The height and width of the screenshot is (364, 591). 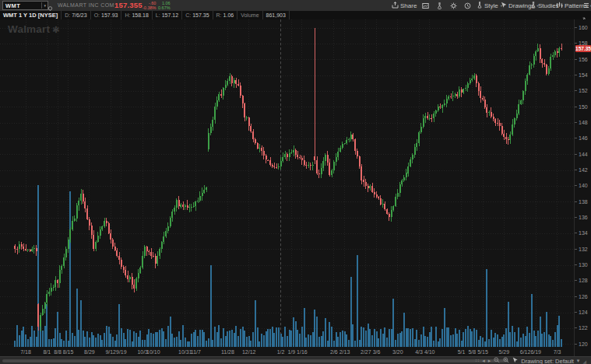 I want to click on time-axis-label: 7/18, so click(x=26, y=352).